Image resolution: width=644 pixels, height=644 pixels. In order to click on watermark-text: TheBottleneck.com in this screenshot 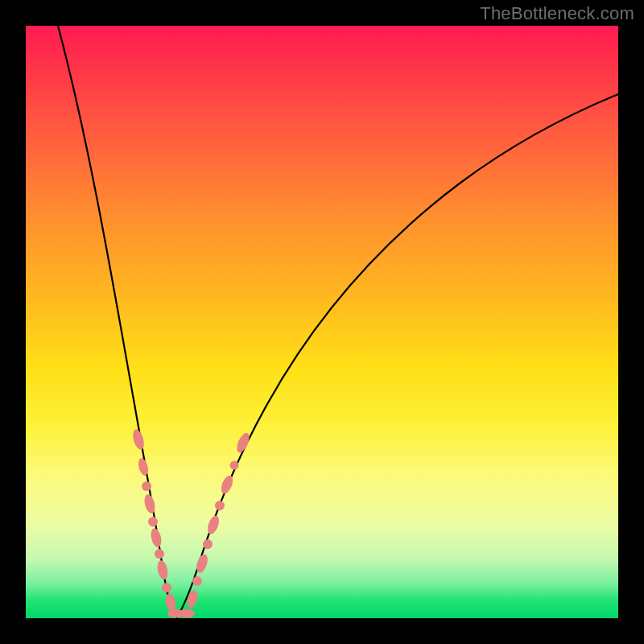, I will do `click(557, 14)`.